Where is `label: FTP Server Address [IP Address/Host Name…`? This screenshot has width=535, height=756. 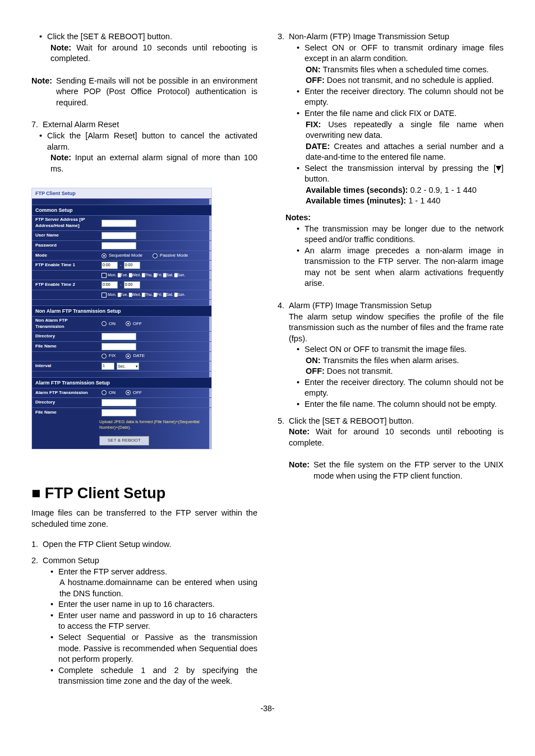
label: FTP Server Address [IP Address/Host Name… is located at coordinates (66, 223).